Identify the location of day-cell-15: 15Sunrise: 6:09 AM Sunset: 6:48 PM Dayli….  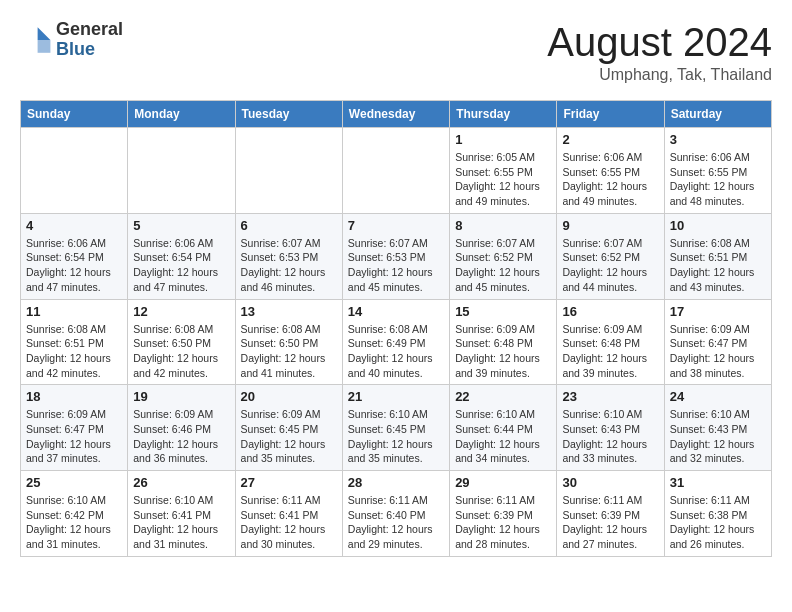
(504, 342).